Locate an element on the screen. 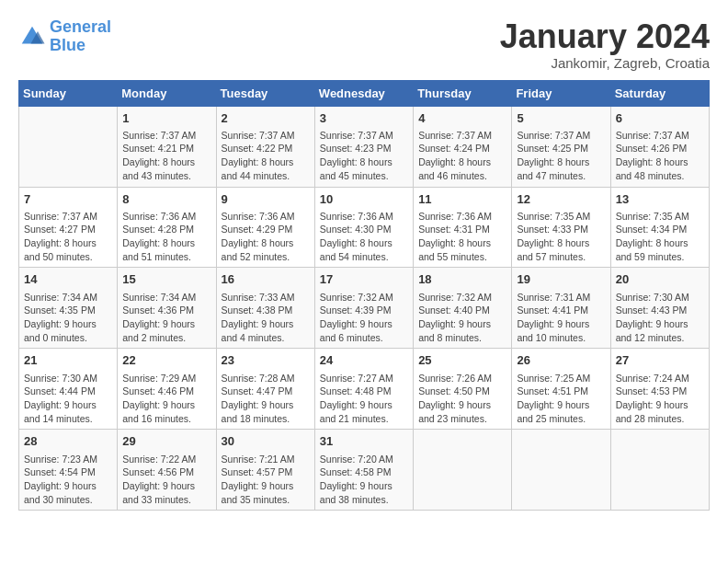 This screenshot has width=728, height=563. day-number: 20 is located at coordinates (660, 280).